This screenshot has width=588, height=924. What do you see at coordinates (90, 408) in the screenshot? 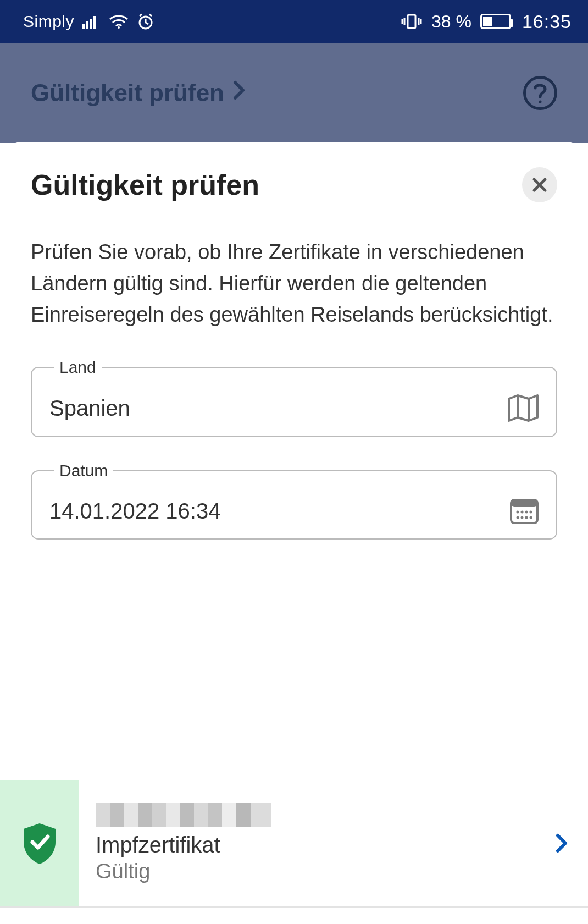
I see `country-value: Spanien` at bounding box center [90, 408].